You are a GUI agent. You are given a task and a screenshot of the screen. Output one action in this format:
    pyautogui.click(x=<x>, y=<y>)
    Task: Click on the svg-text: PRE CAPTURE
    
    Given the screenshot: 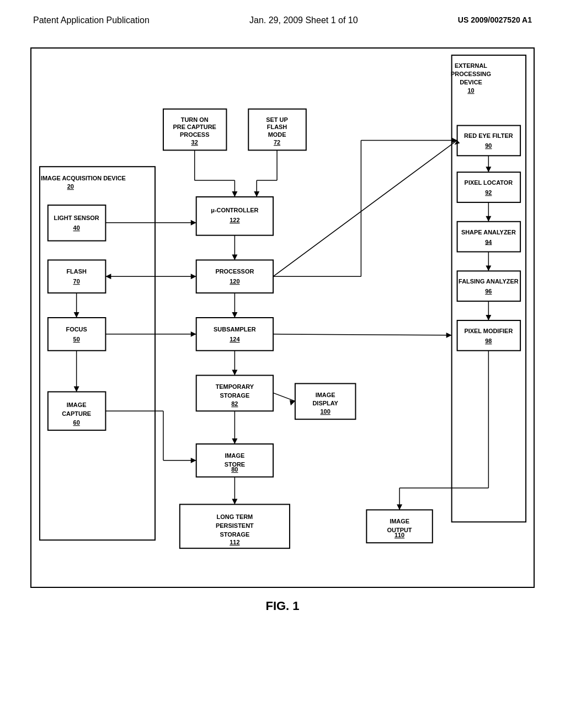 What is the action you would take?
    pyautogui.click(x=194, y=127)
    